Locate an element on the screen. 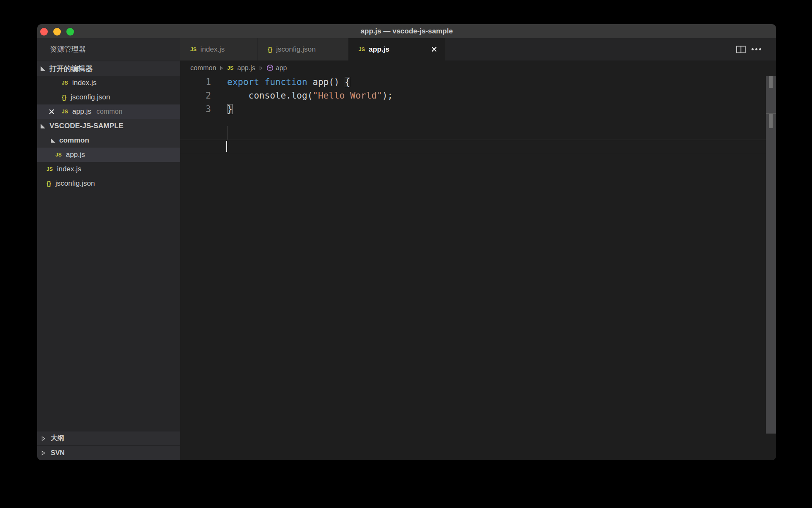 Image resolution: width=812 pixels, height=508 pixels. sidebar-title: 资源管理器 is located at coordinates (109, 49).